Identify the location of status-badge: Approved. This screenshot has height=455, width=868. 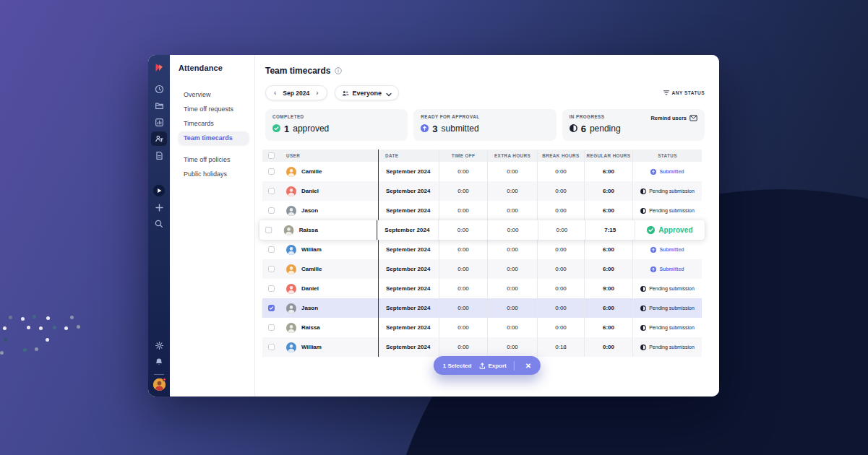
(669, 230).